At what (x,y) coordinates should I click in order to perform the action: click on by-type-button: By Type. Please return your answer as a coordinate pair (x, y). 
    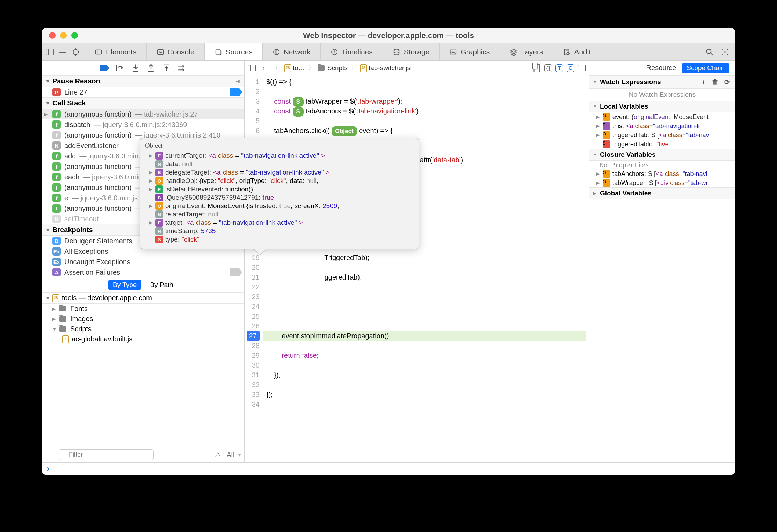
    Looking at the image, I should click on (125, 285).